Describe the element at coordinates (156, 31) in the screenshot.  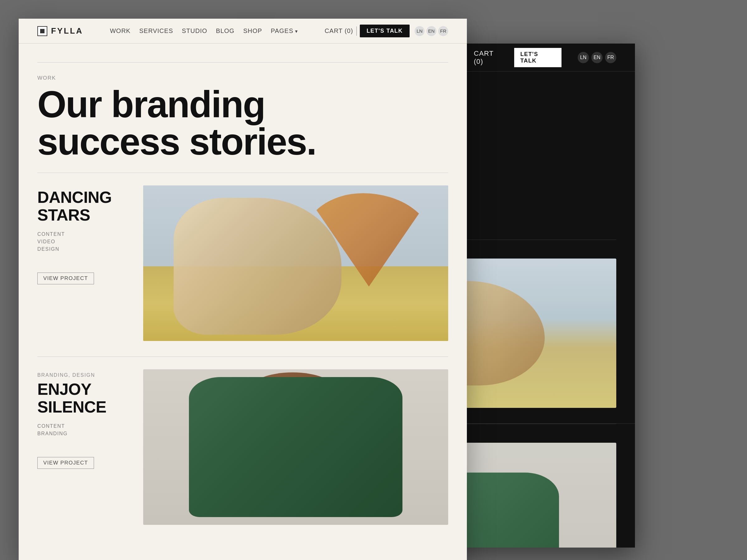
I see `light-nav-services: SERVICES` at that location.